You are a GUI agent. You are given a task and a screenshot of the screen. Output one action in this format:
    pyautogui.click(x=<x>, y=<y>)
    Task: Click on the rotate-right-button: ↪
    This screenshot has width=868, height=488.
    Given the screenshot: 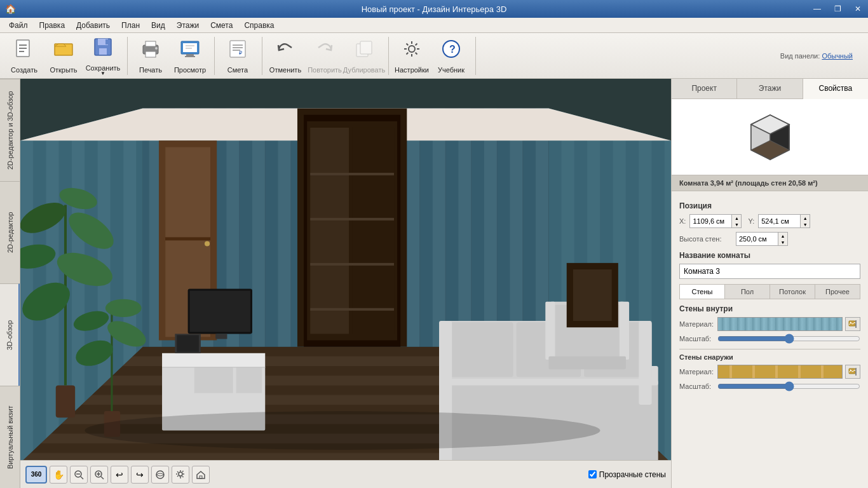 What is the action you would take?
    pyautogui.click(x=140, y=475)
    